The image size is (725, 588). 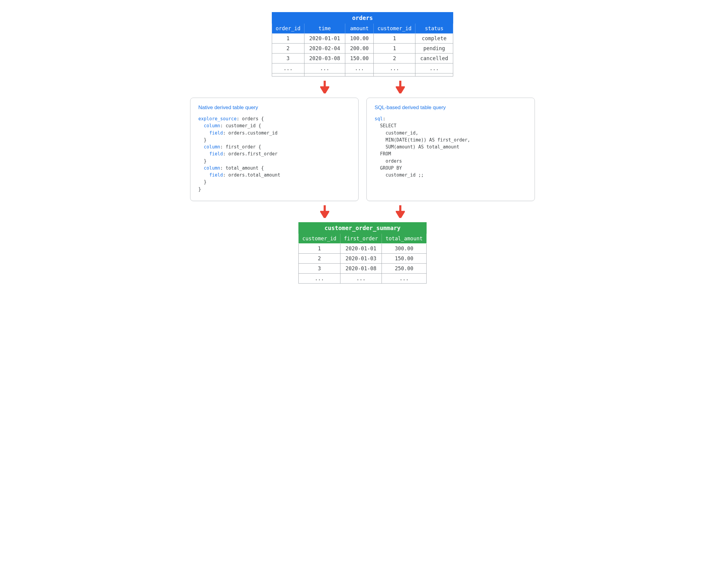 I want to click on arrows-bottom, so click(x=362, y=212).